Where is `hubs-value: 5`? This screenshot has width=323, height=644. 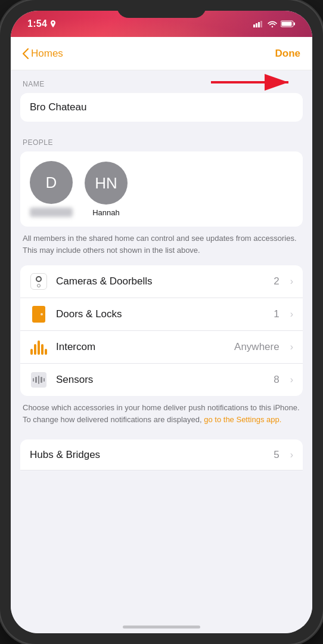 hubs-value: 5 is located at coordinates (277, 455).